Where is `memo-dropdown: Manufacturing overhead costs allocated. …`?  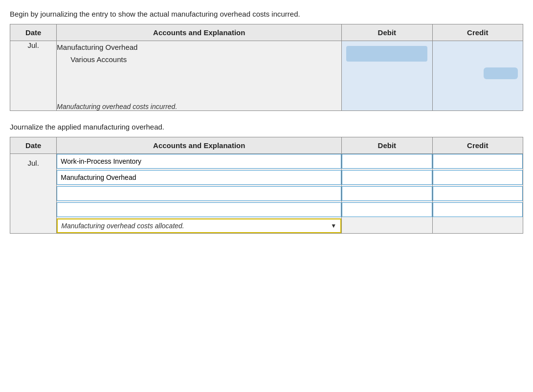
memo-dropdown: Manufacturing overhead costs allocated. … is located at coordinates (192, 226).